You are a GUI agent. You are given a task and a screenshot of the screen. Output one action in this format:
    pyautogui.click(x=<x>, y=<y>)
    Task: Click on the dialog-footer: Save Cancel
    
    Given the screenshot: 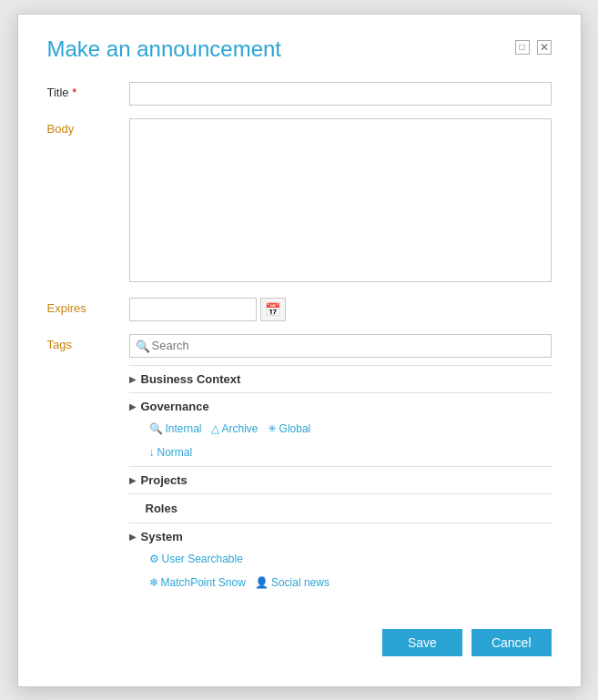 What is the action you would take?
    pyautogui.click(x=299, y=643)
    